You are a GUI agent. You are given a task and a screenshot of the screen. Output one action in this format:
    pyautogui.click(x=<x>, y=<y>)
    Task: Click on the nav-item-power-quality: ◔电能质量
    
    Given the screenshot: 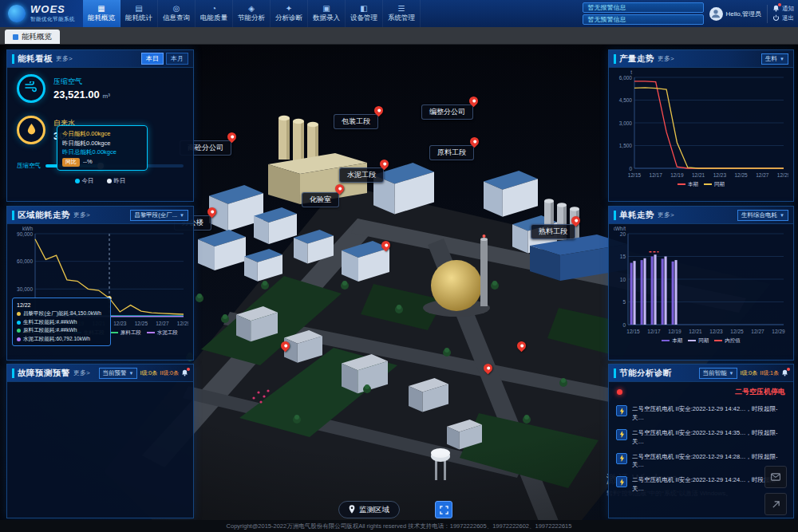 What is the action you would take?
    pyautogui.click(x=214, y=14)
    